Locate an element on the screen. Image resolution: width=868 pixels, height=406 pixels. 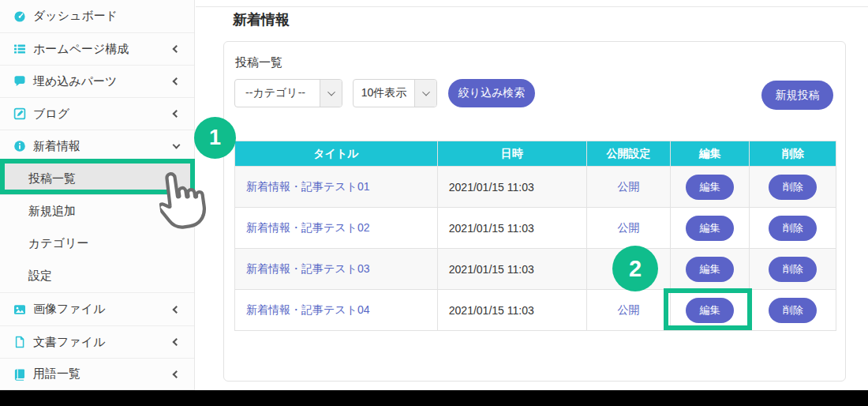
table-row: 新着情報・記事テスト02 2021/01/15 11:03 公開 編集 削除 is located at coordinates (536, 228).